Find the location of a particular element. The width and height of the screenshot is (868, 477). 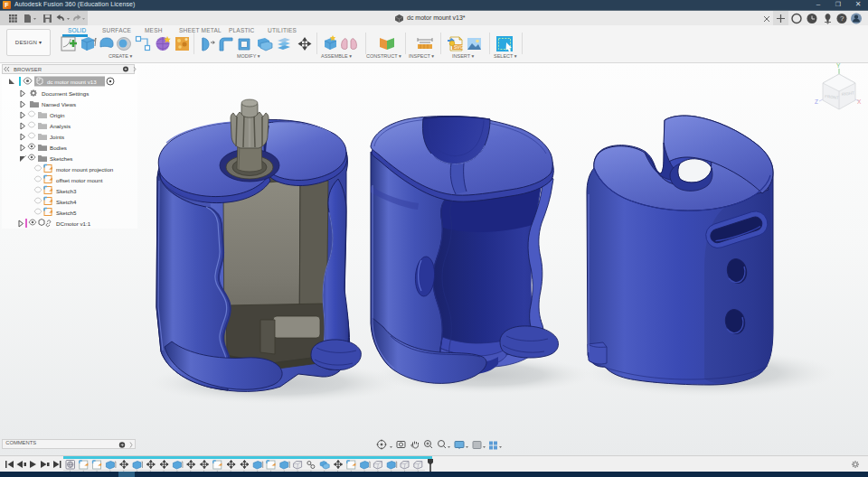

svg-text: motor mount projection is located at coordinates (85, 170).